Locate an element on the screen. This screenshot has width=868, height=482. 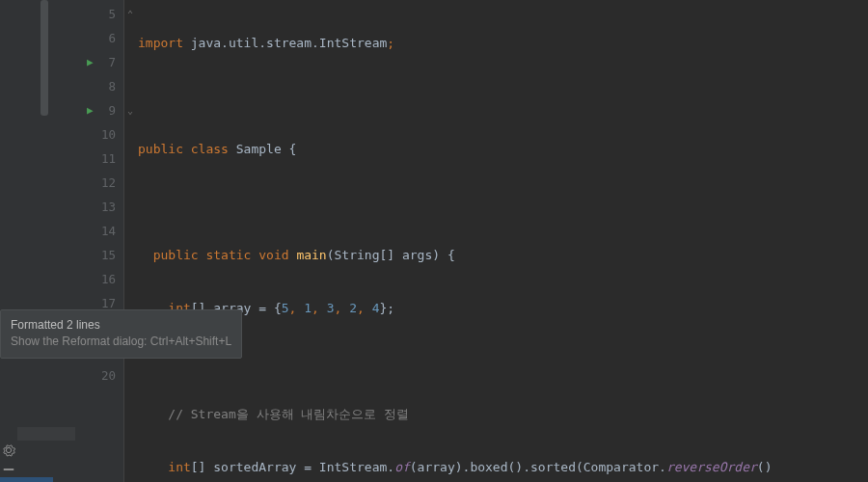
tooltip-hint: Show the Reformat dialog: Ctrl+Alt+Shift… is located at coordinates (122, 341).